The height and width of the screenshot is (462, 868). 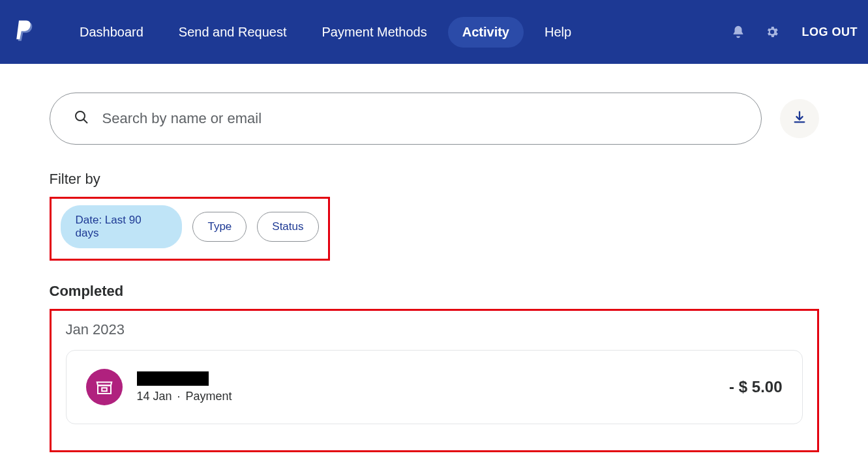 I want to click on transaction-info: 14 Jan·Payment, so click(x=185, y=387).